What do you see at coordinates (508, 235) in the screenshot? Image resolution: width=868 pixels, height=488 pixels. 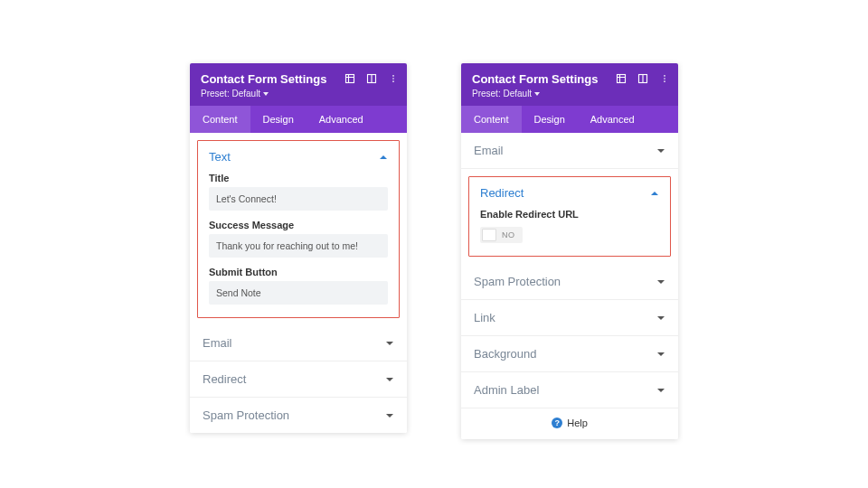 I see `toggle-text: NO` at bounding box center [508, 235].